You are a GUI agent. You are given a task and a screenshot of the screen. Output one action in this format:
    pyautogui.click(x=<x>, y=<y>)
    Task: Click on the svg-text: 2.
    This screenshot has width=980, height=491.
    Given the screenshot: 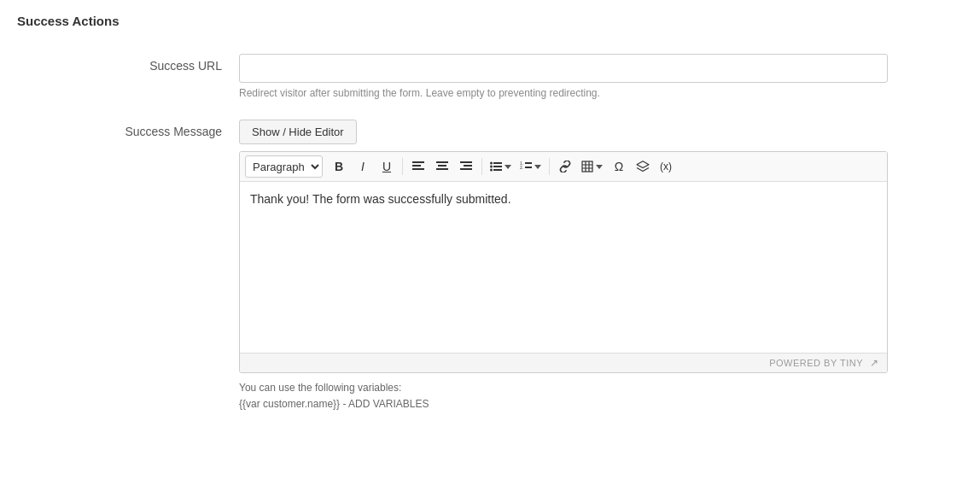 What is the action you would take?
    pyautogui.click(x=522, y=167)
    